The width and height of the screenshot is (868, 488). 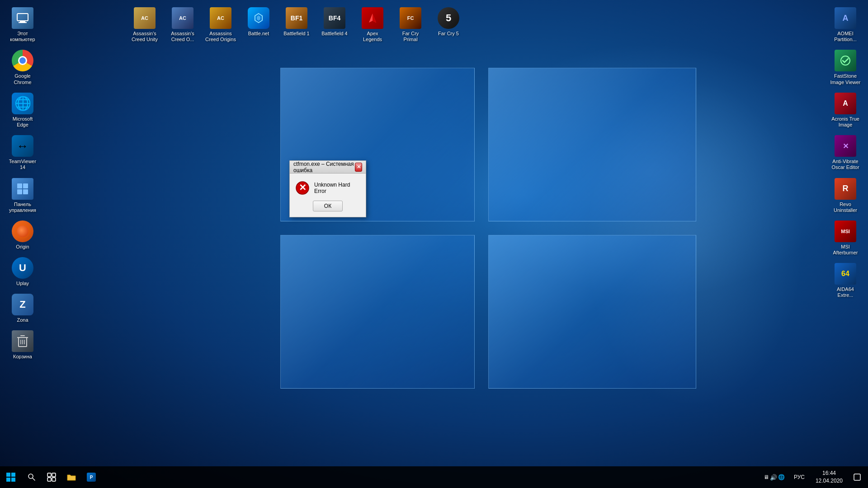 I want to click on dialog-titlebar: ctfmon.exe – Системная ошибка ✕, so click(x=328, y=167).